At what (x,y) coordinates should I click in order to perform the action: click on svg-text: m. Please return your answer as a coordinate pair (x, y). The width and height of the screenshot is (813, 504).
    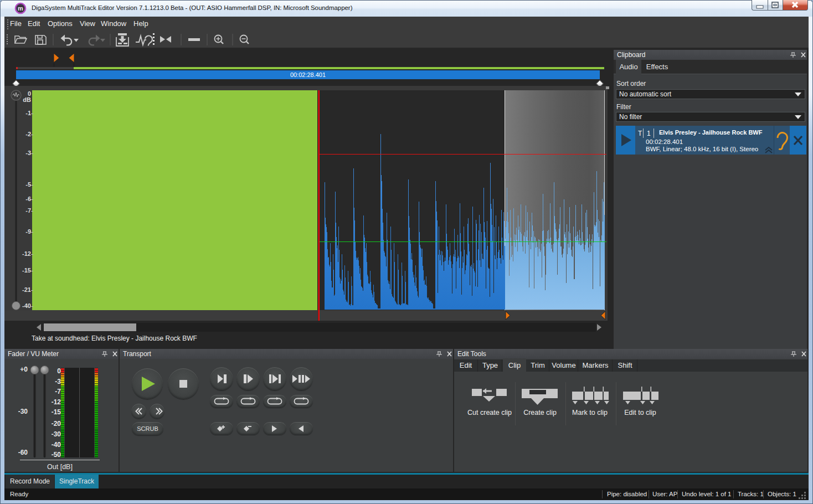
    Looking at the image, I should click on (20, 8).